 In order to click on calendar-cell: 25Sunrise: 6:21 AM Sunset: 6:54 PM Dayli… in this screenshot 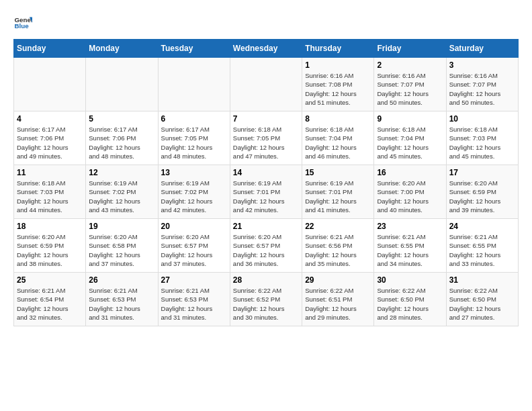, I will do `click(50, 300)`.